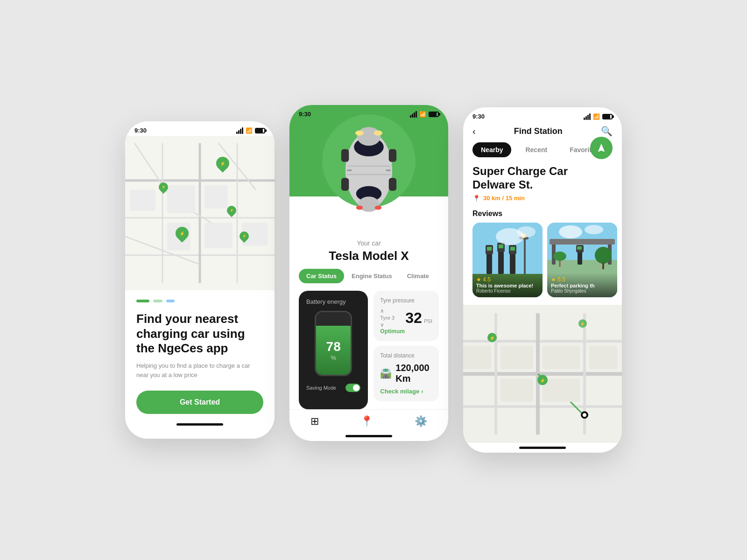 This screenshot has height=560, width=747. I want to click on back-button: ‹, so click(474, 132).